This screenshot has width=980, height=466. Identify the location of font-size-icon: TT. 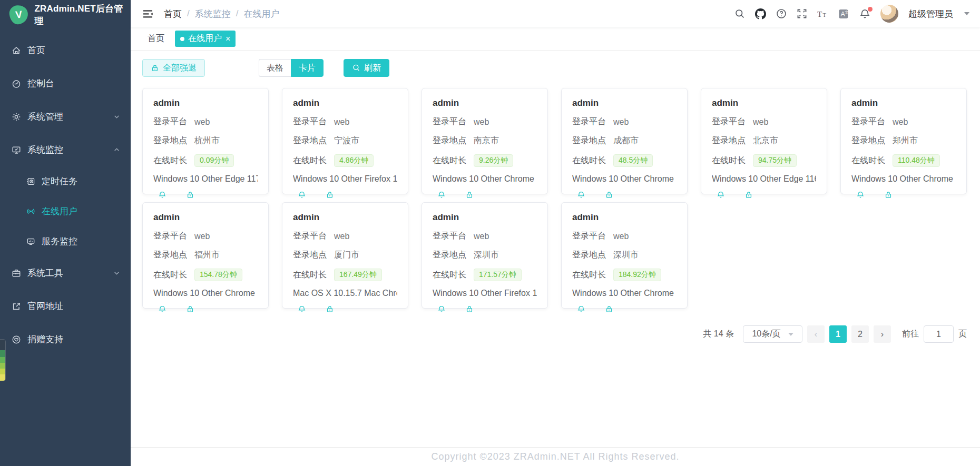
(823, 14).